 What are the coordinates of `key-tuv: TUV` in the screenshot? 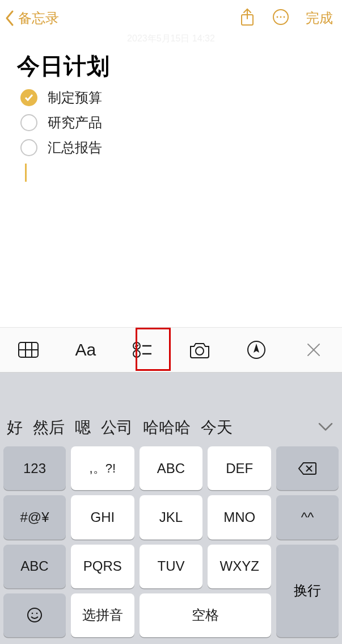 It's located at (171, 567).